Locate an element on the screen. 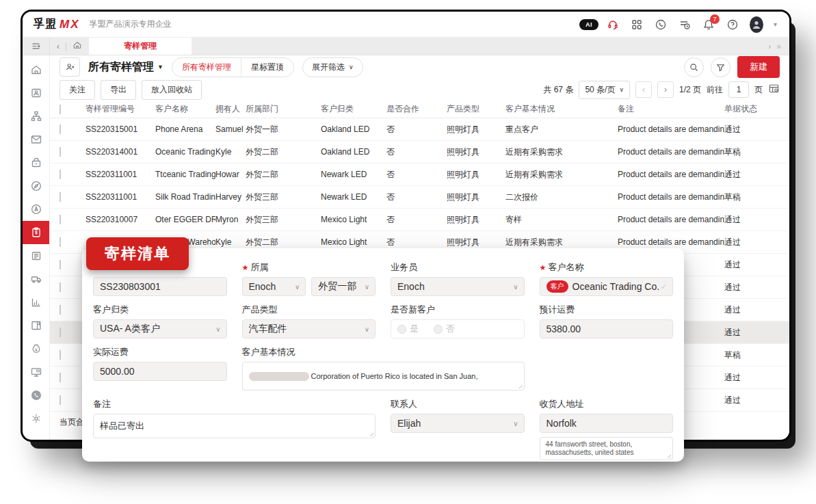 This screenshot has width=816, height=504. owner-filter-button is located at coordinates (70, 67).